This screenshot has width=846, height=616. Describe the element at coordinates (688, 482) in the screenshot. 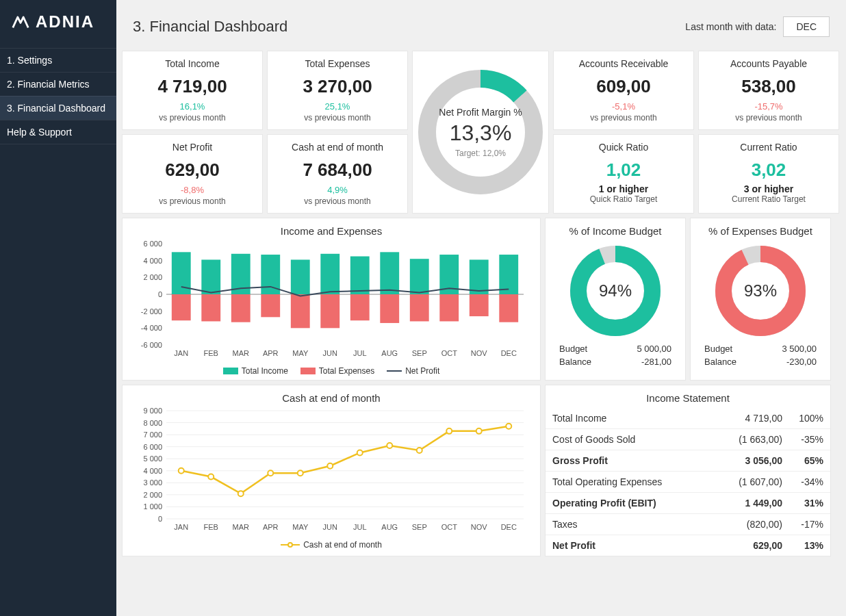

I see `statement-rows: Total Income4 719,00100%Cost of Goods So…` at that location.